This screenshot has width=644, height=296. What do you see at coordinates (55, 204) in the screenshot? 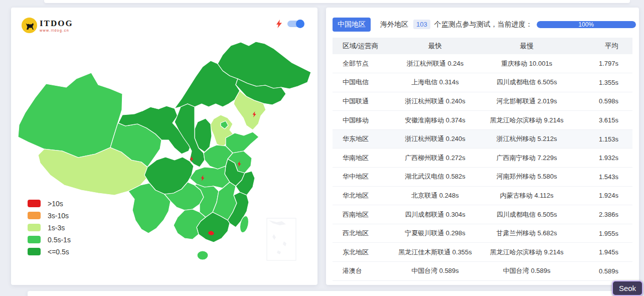
I see `legend-label: >10s` at bounding box center [55, 204].